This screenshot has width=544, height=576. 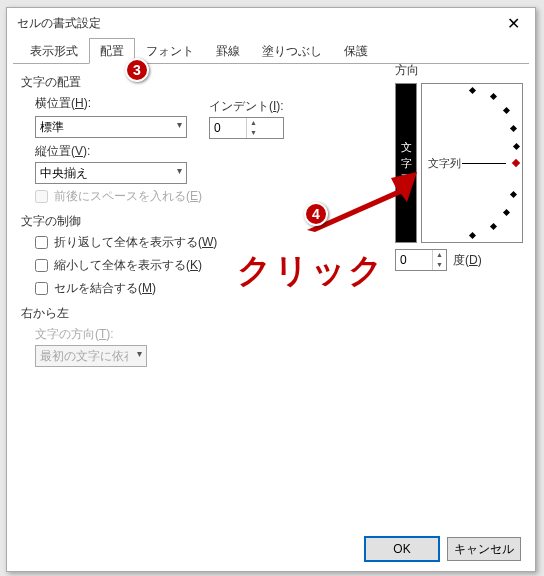 I want to click on close-icon: ✕, so click(x=513, y=23).